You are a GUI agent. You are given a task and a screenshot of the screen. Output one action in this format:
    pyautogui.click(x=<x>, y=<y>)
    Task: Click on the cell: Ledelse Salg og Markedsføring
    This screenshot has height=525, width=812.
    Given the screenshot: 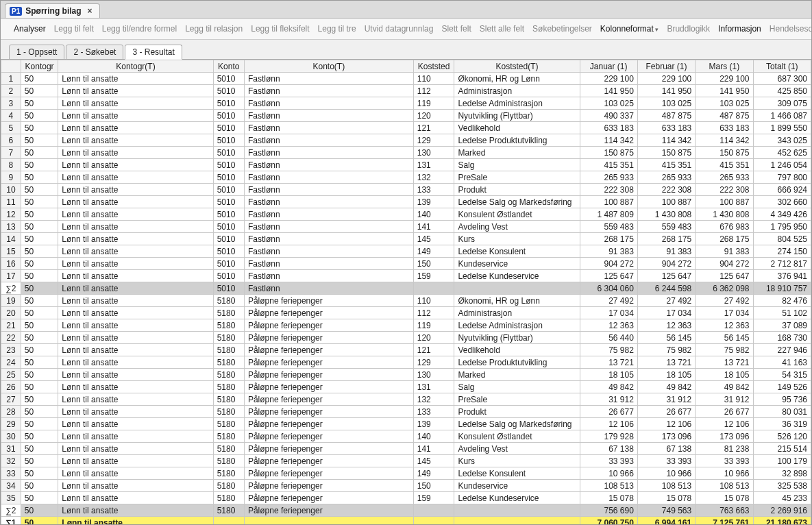 What is the action you would take?
    pyautogui.click(x=517, y=424)
    